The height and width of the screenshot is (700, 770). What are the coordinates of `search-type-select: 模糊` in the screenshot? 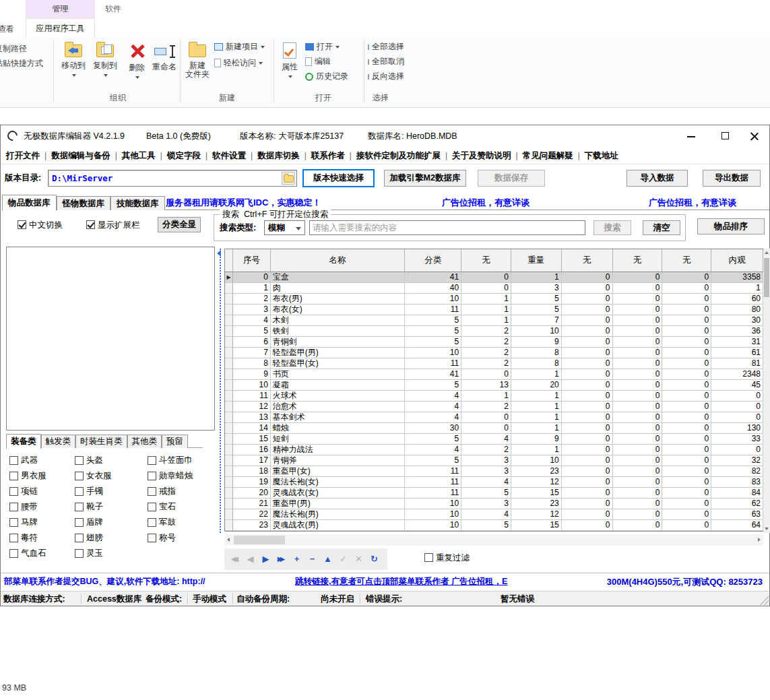 It's located at (284, 228).